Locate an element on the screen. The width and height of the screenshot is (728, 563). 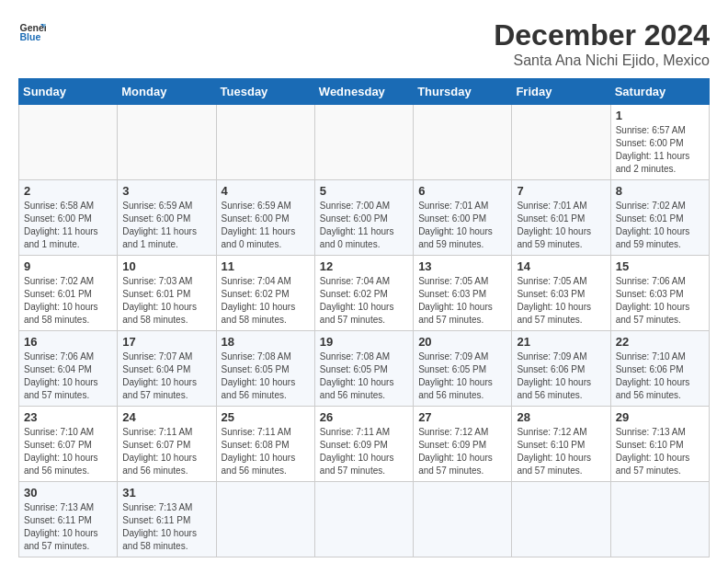
day-info: Sunrise: 7:12 AMSunset: 6:09 PMDaylight:… is located at coordinates (462, 452).